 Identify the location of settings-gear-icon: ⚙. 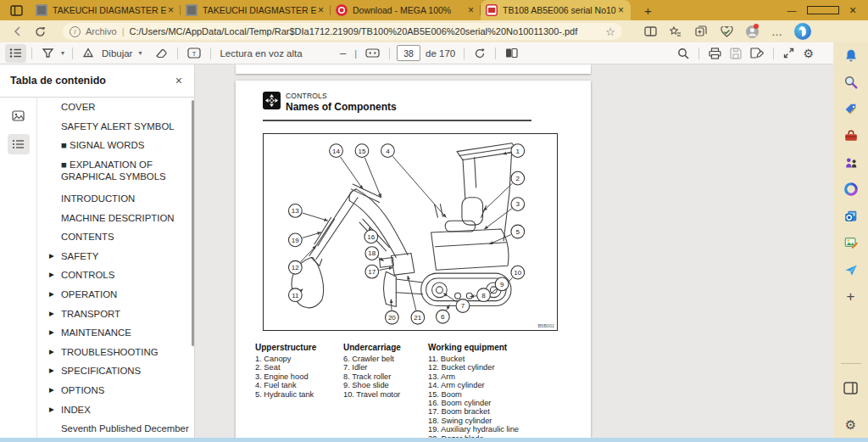
(809, 53).